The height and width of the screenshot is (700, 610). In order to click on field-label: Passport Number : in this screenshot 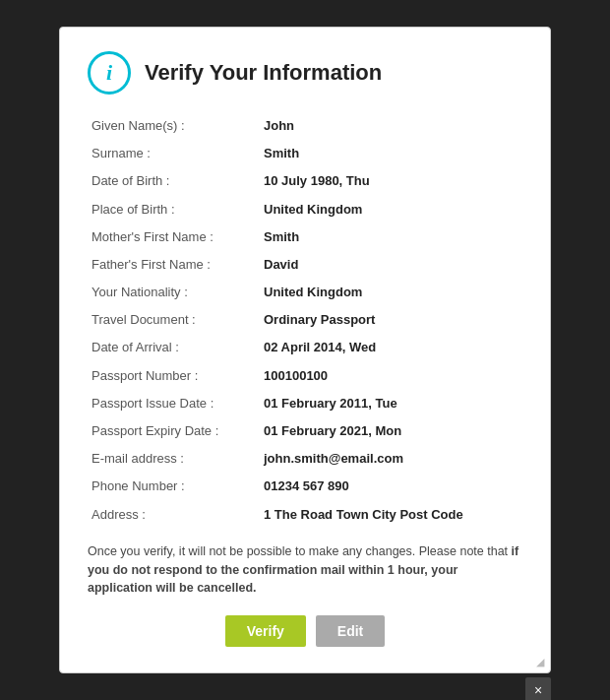, I will do `click(173, 376)`.